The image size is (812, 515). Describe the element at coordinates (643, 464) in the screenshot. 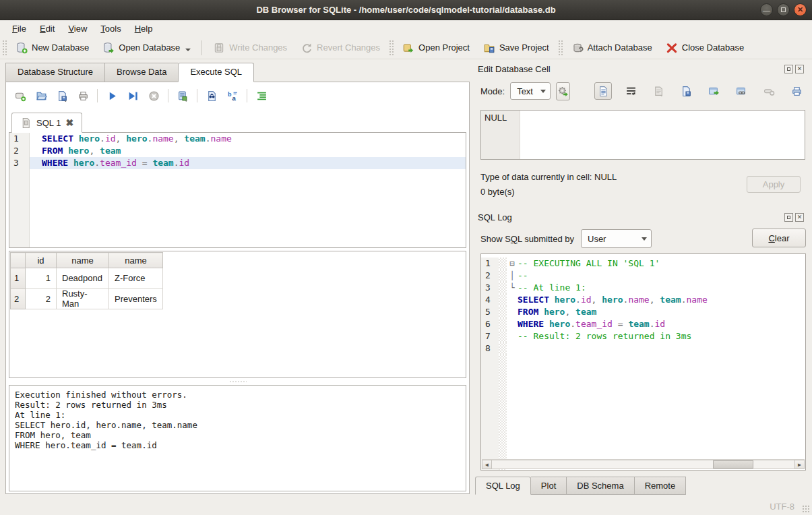

I see `scrollbar-track` at that location.